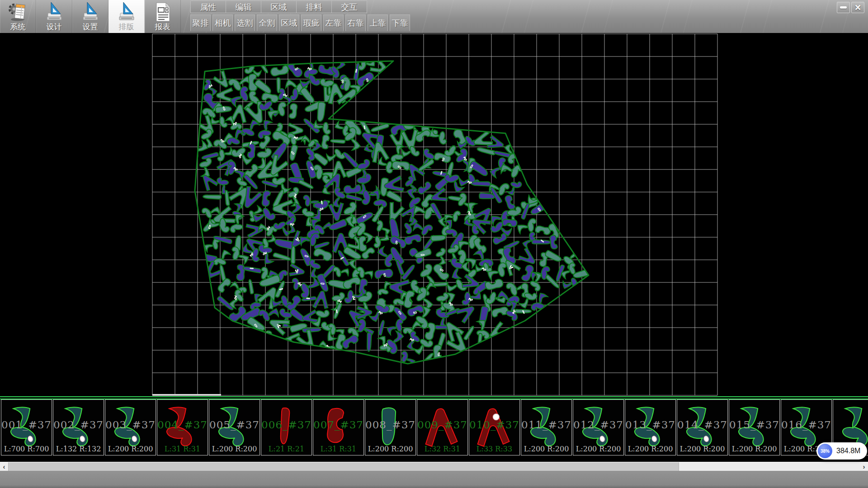  I want to click on action-button-下靠: 下靠, so click(400, 23).